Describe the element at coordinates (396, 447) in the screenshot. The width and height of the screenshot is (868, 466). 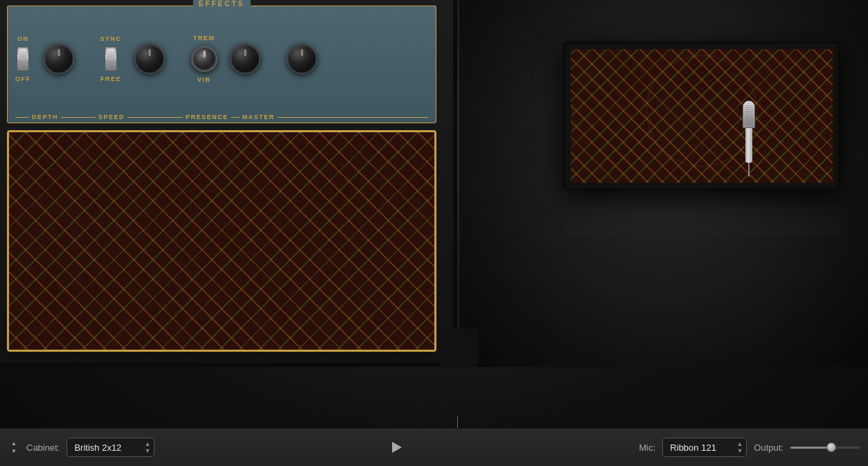
I see `play-area` at that location.